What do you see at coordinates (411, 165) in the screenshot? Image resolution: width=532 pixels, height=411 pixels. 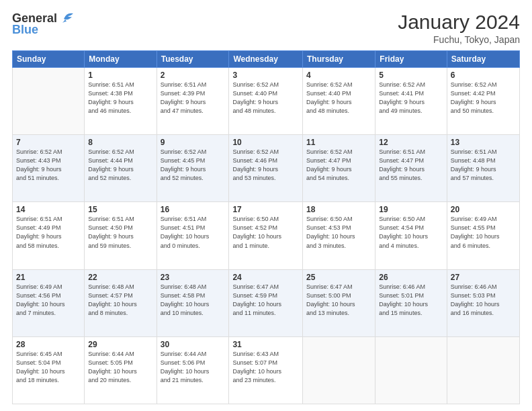 I see `day-info: Sunrise: 6:51 AM Sunset: 4:47 PM Dayligh…` at bounding box center [411, 165].